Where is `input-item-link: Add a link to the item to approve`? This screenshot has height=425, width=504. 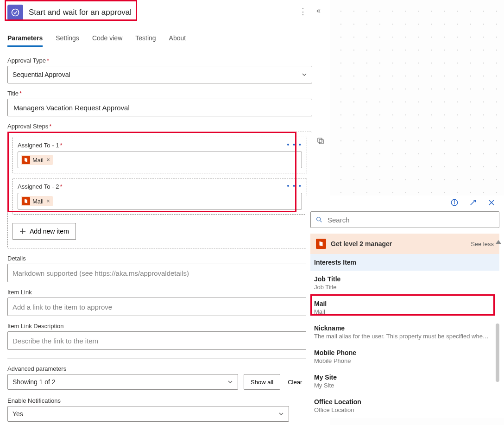
input-item-link: Add a link to the item to approve is located at coordinates (160, 307).